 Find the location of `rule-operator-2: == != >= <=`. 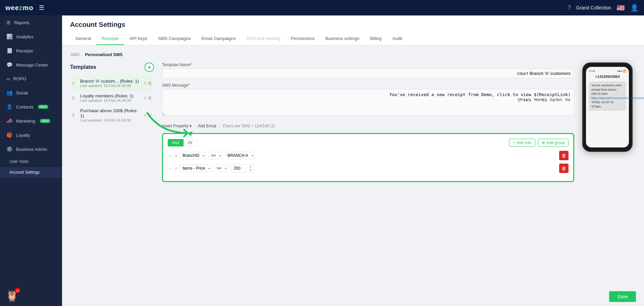

rule-operator-2: == != >= <= is located at coordinates (221, 168).